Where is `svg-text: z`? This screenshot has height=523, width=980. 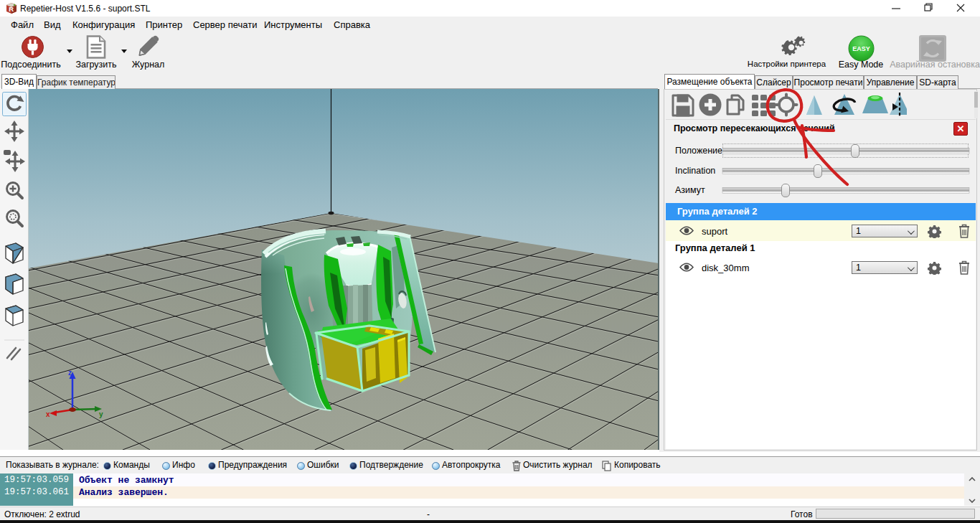 svg-text: z is located at coordinates (70, 373).